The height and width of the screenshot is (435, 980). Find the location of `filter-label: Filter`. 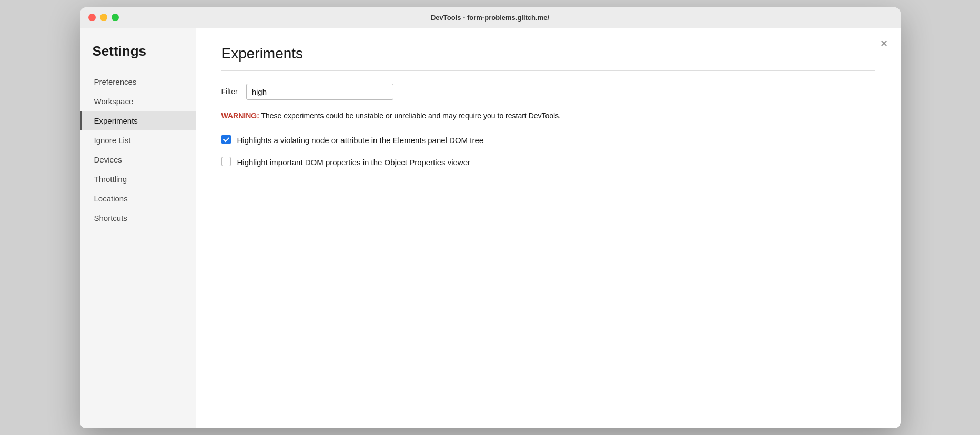

filter-label: Filter is located at coordinates (229, 92).